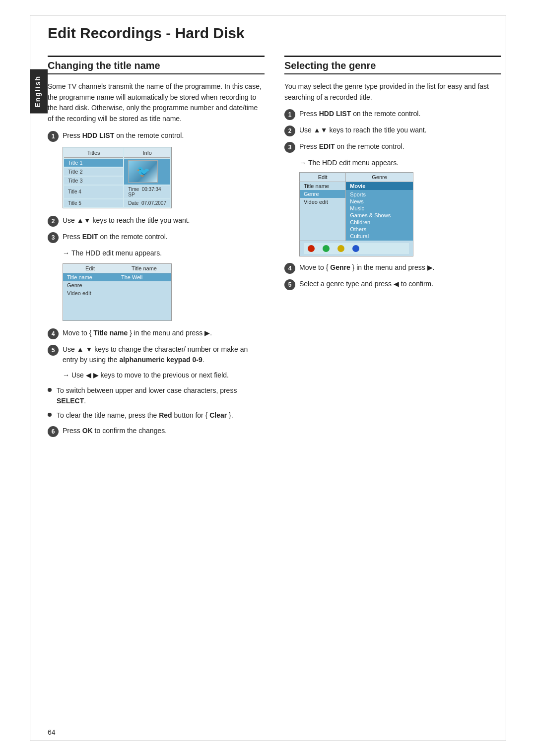  Describe the element at coordinates (144, 293) in the screenshot. I see `edit-videoedit-value` at that location.